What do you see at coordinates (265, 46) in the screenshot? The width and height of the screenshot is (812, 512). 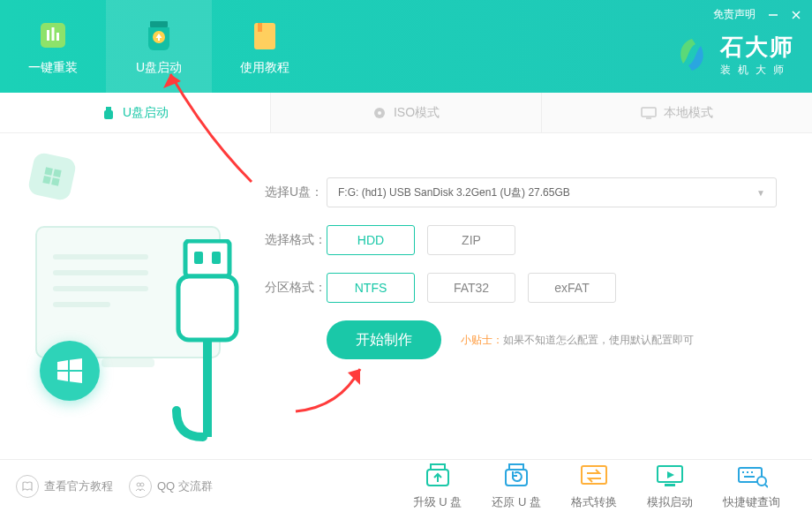 I see `nav-tutorial: 使用教程` at bounding box center [265, 46].